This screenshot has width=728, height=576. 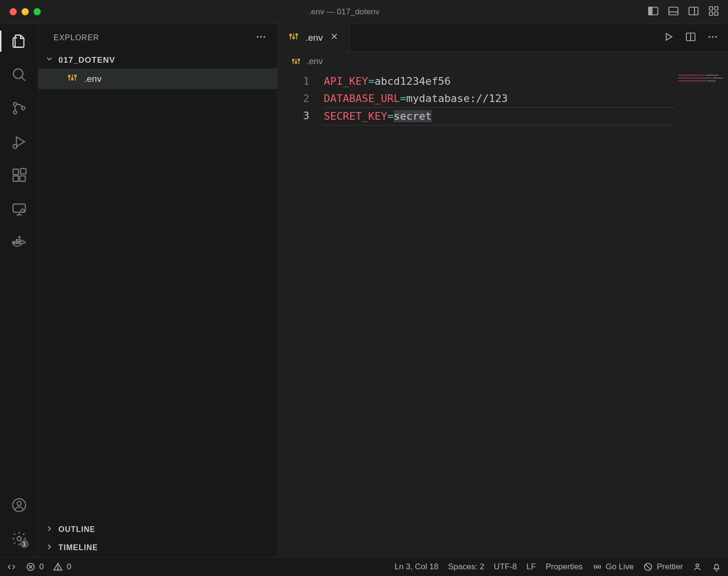 I want to click on status-bar: 0 0 Ln 3, Col 18 Spaces: 2 UTF-8 LF Prop…, so click(x=364, y=566).